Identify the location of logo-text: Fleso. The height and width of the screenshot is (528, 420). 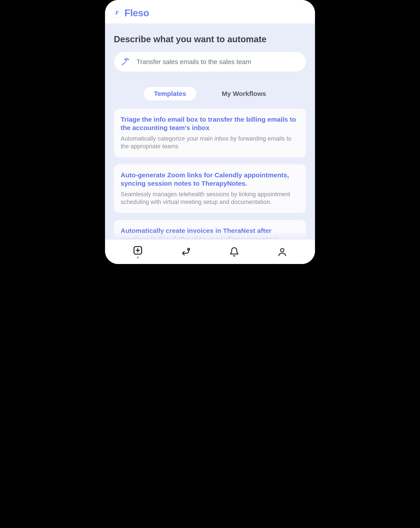
(137, 13).